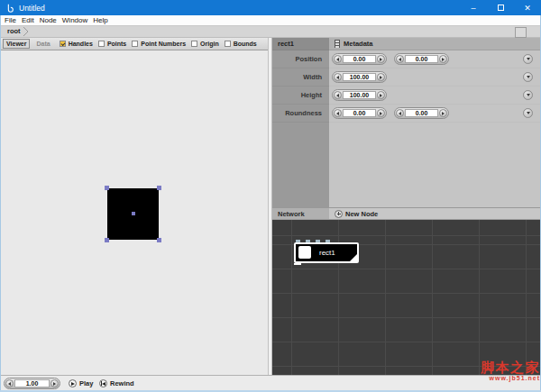 This screenshot has height=392, width=541. Describe the element at coordinates (353, 258) in the screenshot. I see `node-fold-corner` at that location.